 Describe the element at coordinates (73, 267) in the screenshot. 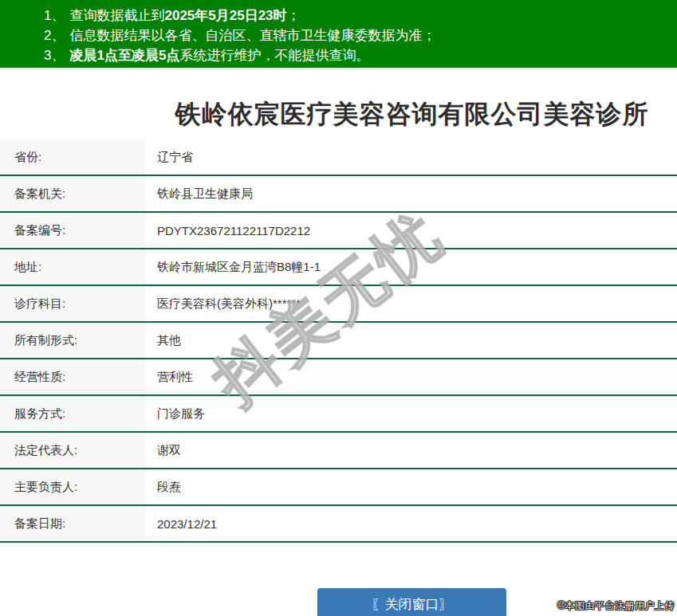

I see `row-label: 地址:` at that location.